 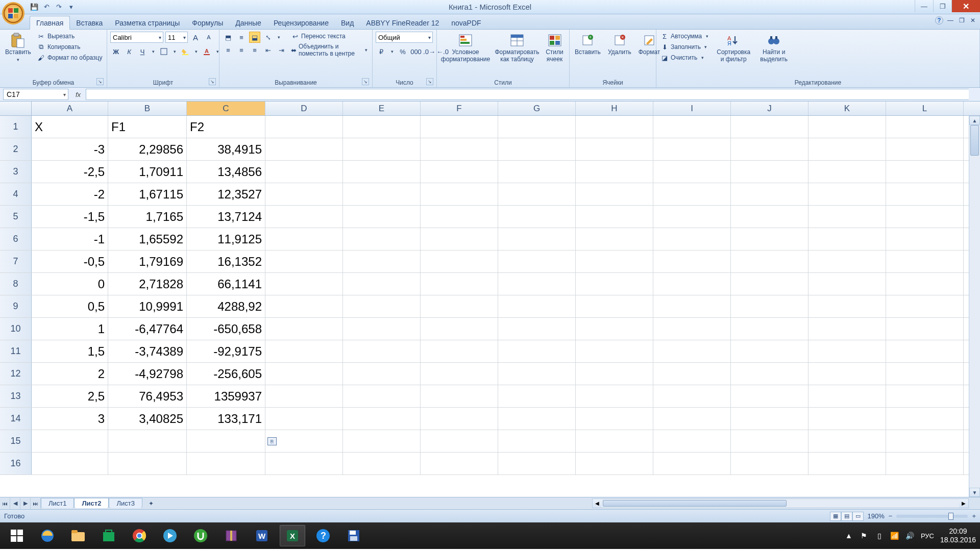 What do you see at coordinates (620, 44) in the screenshot?
I see `delete-cells-button: ×Удалить` at bounding box center [620, 44].